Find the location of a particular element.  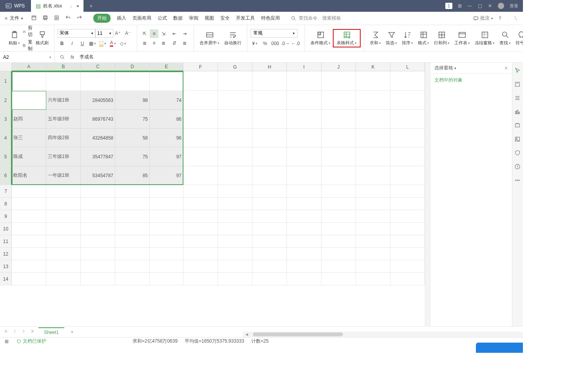

align-middle-icon: ≡ is located at coordinates (154, 34).